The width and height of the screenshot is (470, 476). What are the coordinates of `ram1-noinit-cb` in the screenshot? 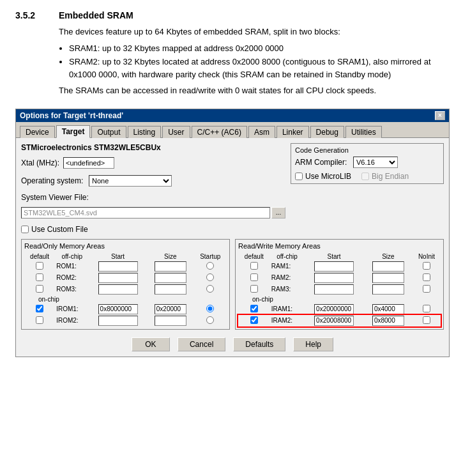 It's located at (427, 266).